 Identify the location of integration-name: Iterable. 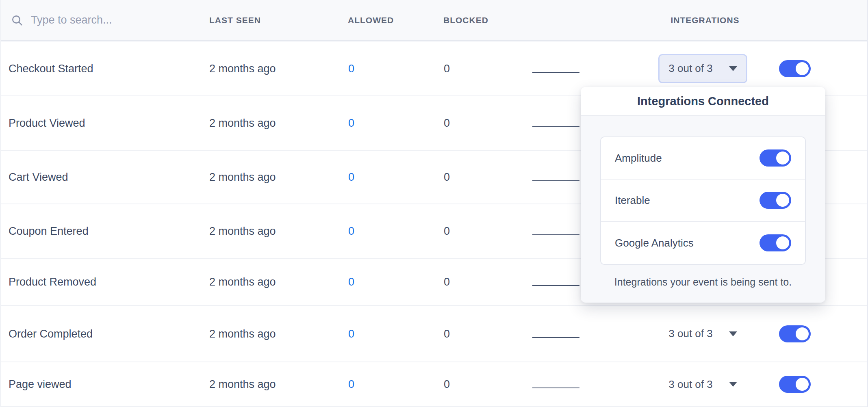
(632, 201).